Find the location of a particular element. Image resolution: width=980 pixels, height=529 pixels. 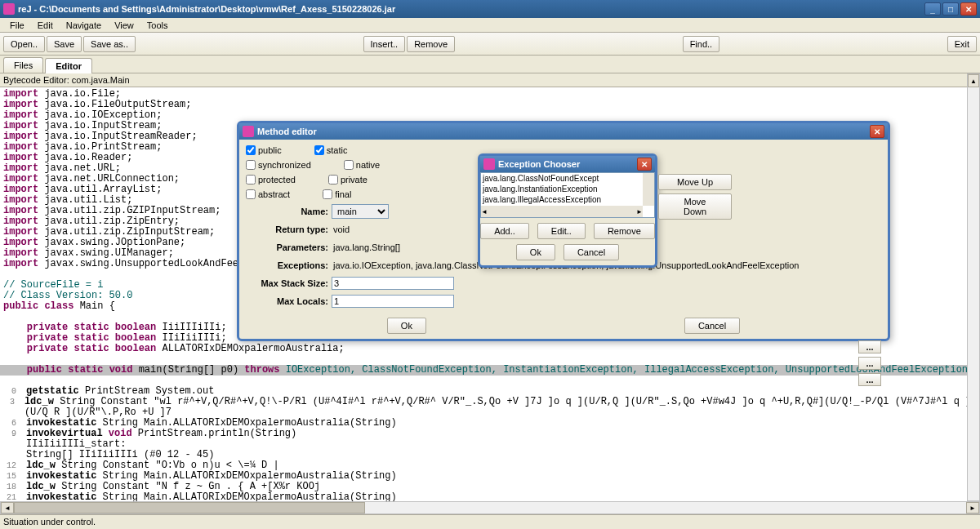

list-item: java.lang.IllegalAccessException is located at coordinates (568, 199).